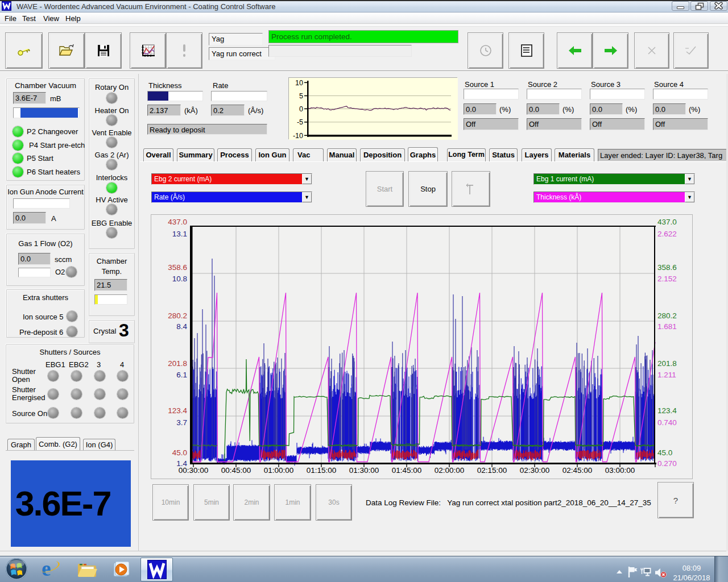  Describe the element at coordinates (667, 375) in the screenshot. I see `svg-text: 1.211` at that location.